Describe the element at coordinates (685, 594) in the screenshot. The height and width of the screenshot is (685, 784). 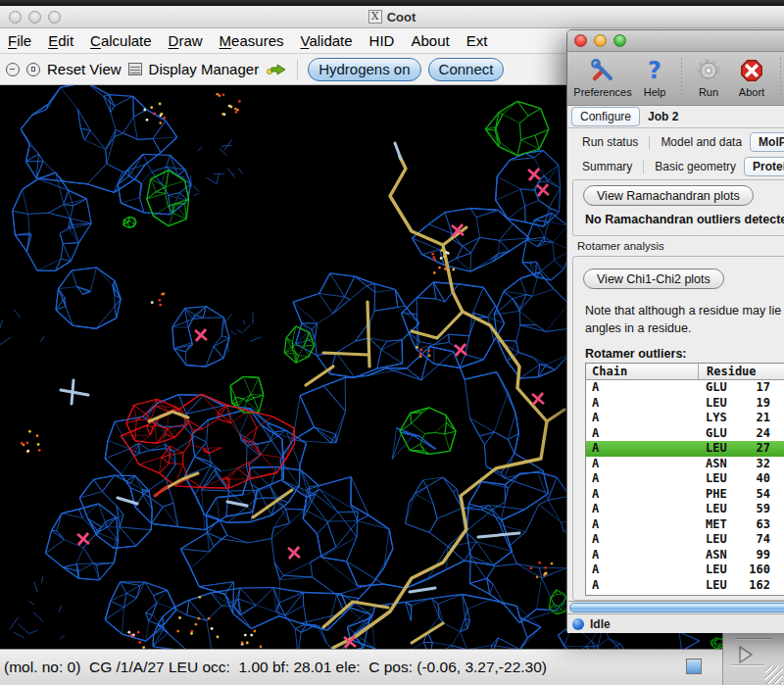
I see `table-row: APHE168` at that location.